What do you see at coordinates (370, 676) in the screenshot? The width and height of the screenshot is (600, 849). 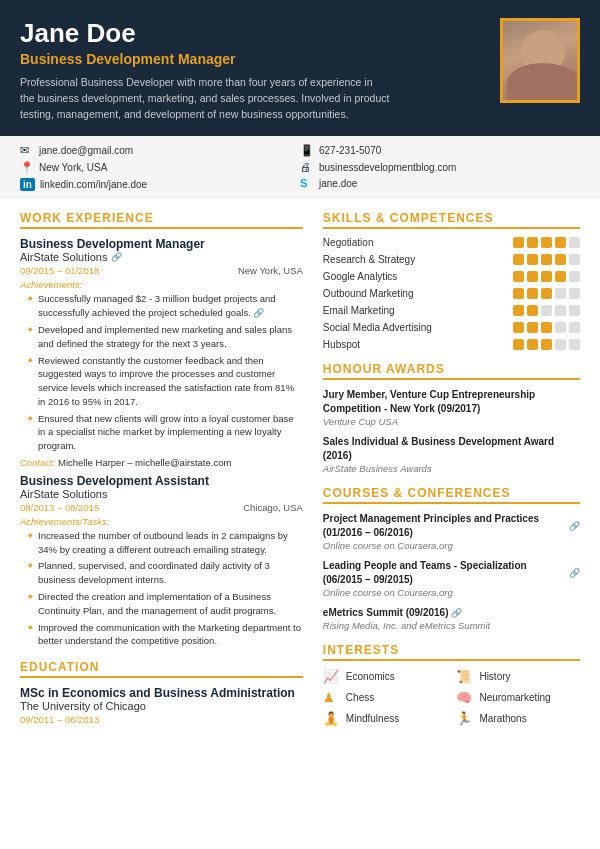 I see `interest-name: Economics` at bounding box center [370, 676].